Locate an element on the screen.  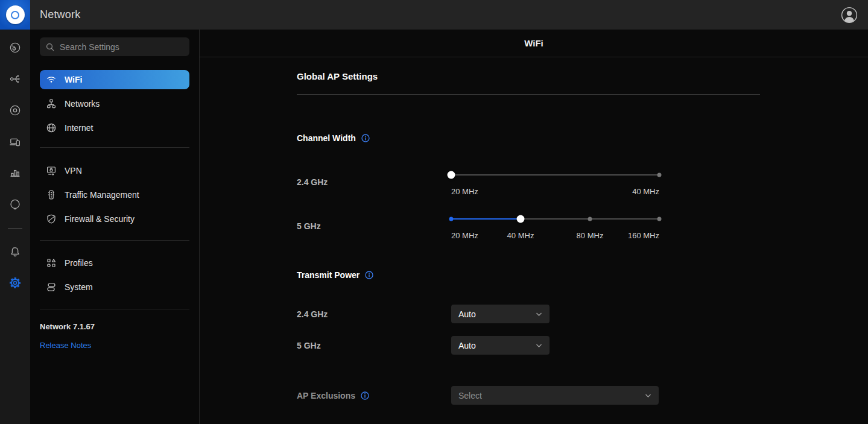
traffic-light-icon is located at coordinates (51, 195).